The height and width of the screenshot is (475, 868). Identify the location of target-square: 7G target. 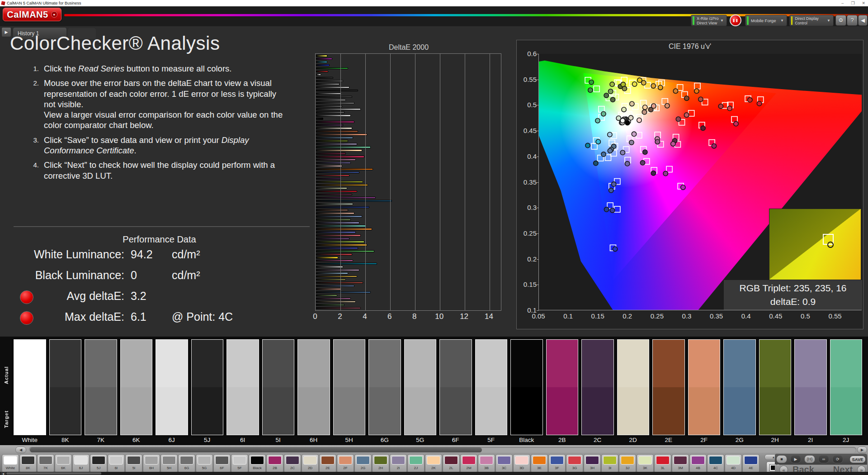
(609, 157).